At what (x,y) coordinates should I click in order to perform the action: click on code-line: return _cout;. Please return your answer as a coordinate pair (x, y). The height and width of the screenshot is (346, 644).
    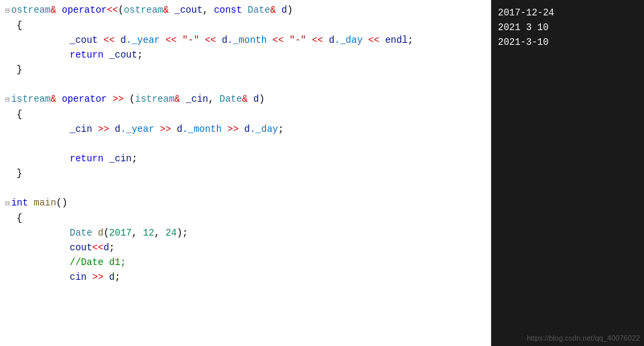
    Looking at the image, I should click on (245, 55).